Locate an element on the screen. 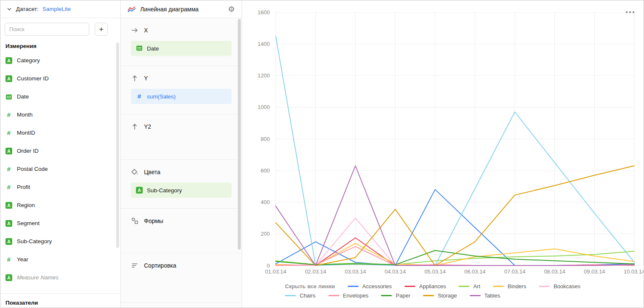  shapes-icon is located at coordinates (135, 221).